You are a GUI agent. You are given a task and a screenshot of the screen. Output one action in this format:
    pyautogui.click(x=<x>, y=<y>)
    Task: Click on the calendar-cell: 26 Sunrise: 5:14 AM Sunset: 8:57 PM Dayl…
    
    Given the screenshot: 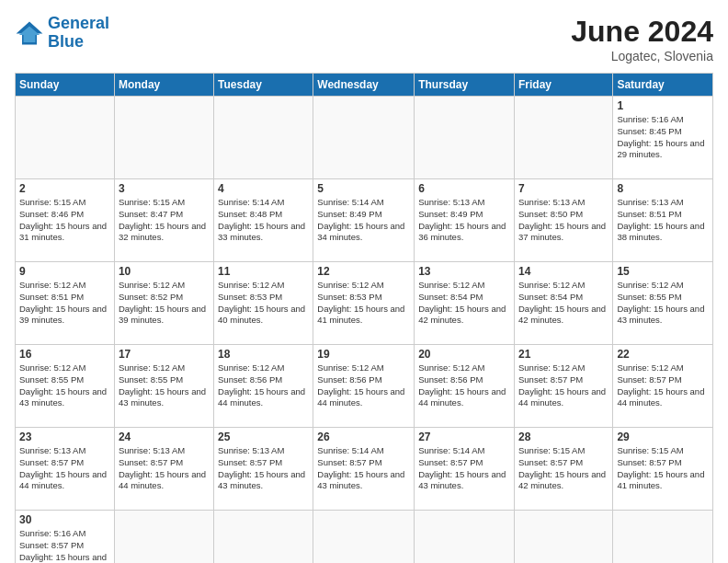 What is the action you would take?
    pyautogui.click(x=364, y=469)
    